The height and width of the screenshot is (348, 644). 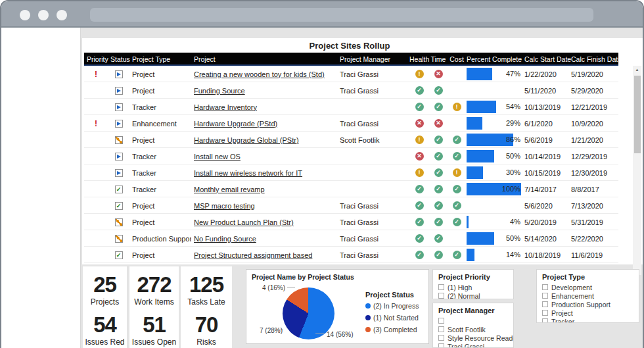 I want to click on table-row: Production SupportNo Funding SourceTraci…, so click(x=351, y=238).